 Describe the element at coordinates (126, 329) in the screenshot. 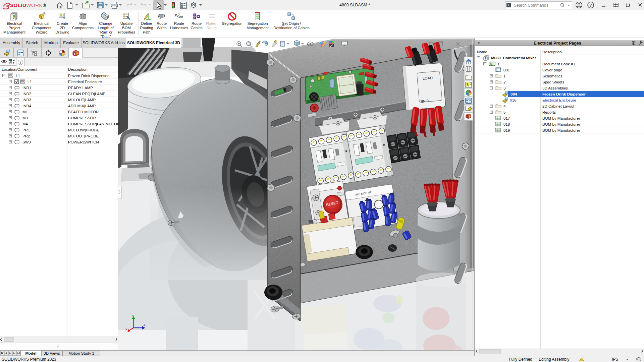

I see `svg-text: X` at that location.